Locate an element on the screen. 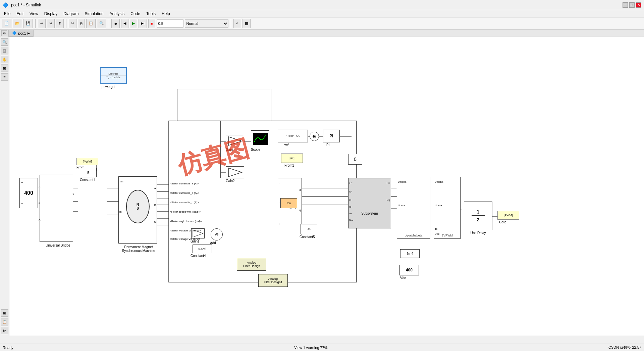  wr-ref-block: 1000/9.55 is located at coordinates (293, 136).